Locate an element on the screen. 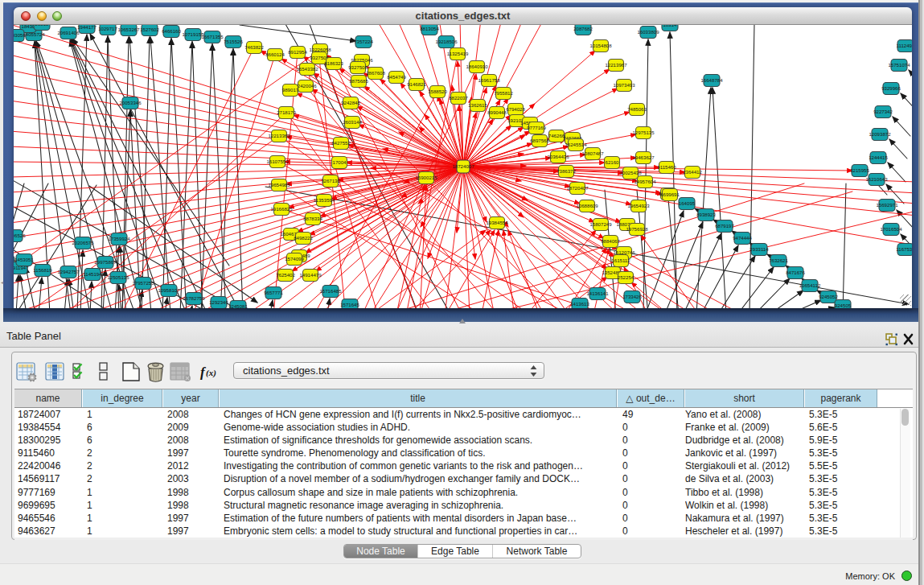 The height and width of the screenshot is (585, 924). svg-text: 3875685 is located at coordinates (359, 80).